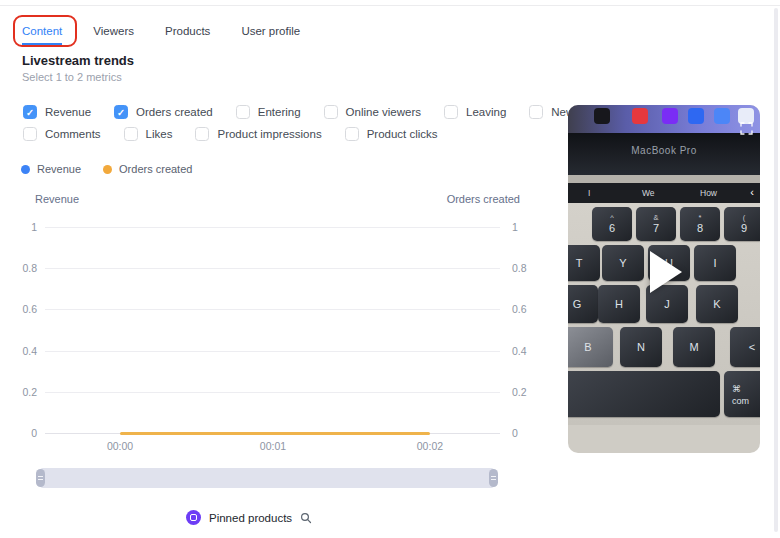  Describe the element at coordinates (306, 518) in the screenshot. I see `search-icon` at that location.